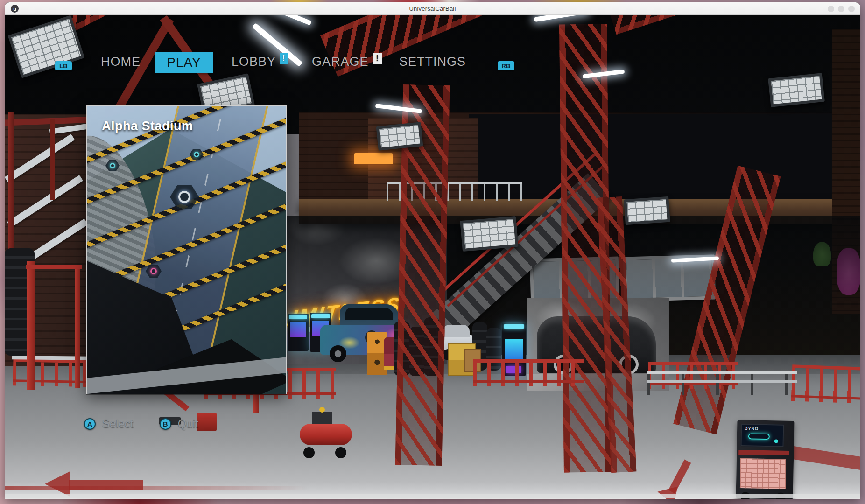 The image size is (865, 504). What do you see at coordinates (120, 62) in the screenshot?
I see `nav-item-home: HOME` at bounding box center [120, 62].